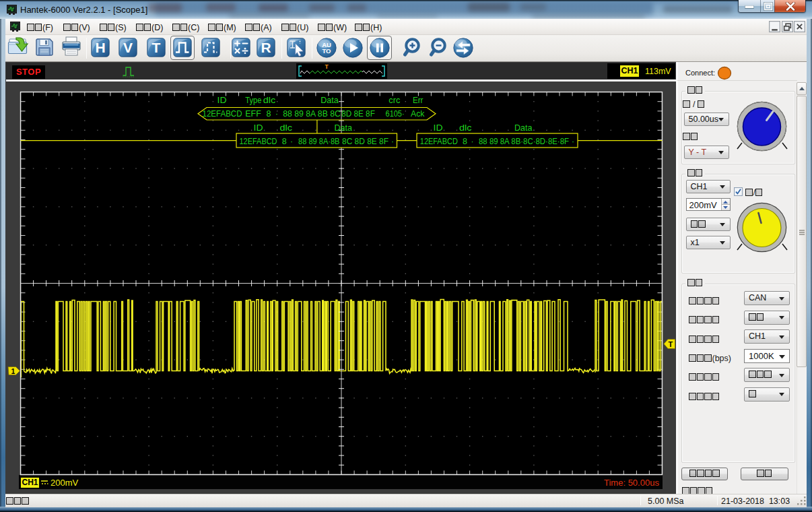 The width and height of the screenshot is (812, 512). Describe the element at coordinates (253, 100) in the screenshot. I see `svg-text: Type` at that location.